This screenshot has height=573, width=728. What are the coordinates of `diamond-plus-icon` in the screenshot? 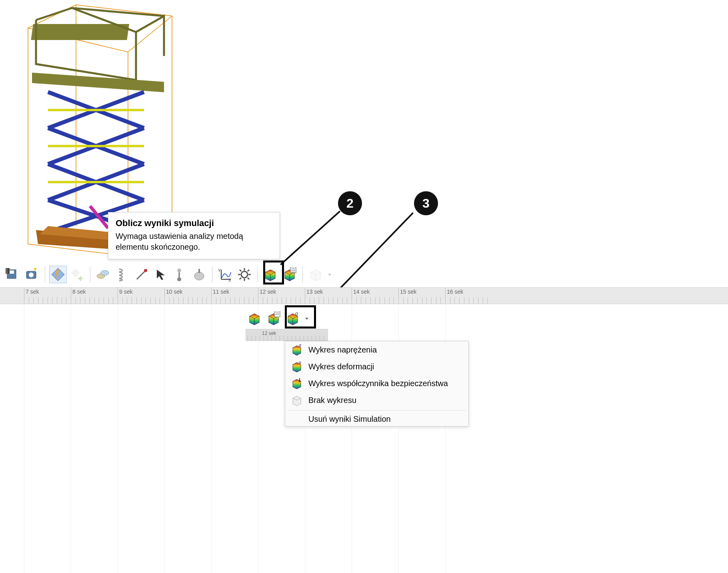 It's located at (77, 274).